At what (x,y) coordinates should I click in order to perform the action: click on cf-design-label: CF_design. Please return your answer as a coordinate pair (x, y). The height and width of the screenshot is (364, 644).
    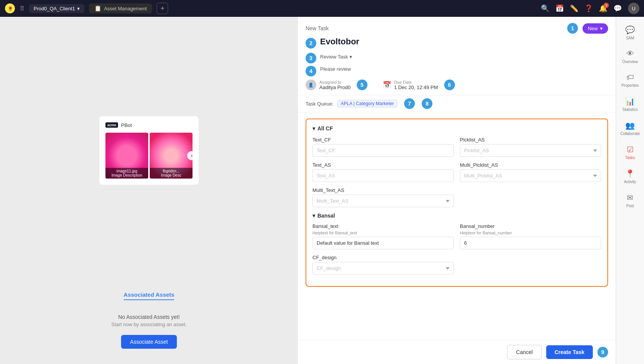
    Looking at the image, I should click on (383, 258).